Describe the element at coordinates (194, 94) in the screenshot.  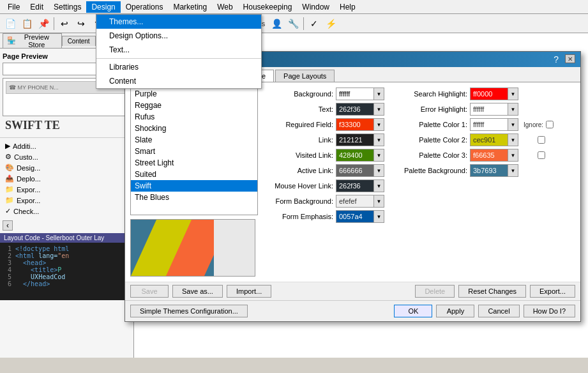
I see `theme-purple: Purple` at that location.